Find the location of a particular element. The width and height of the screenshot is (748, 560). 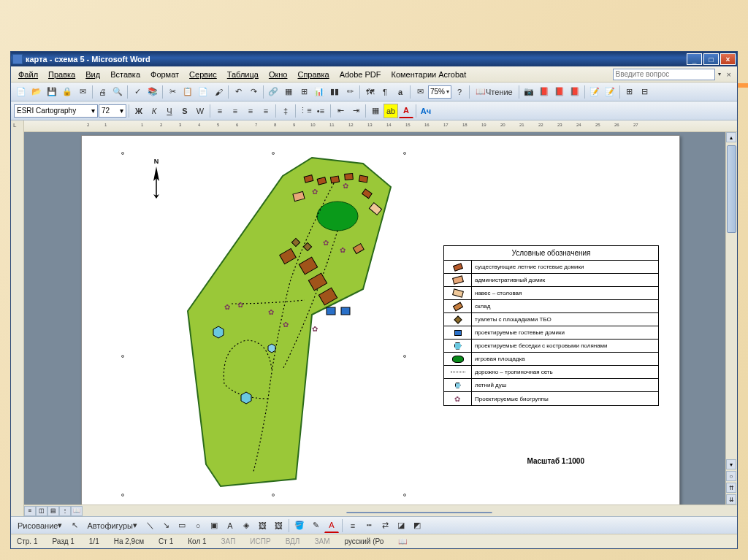

open-button: 📂 is located at coordinates (37, 92).